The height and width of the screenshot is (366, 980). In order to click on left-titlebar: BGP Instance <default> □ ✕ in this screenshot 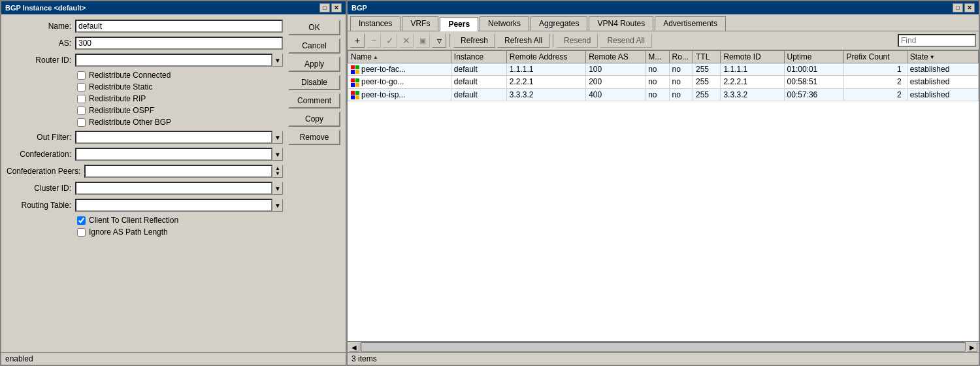, I will do `click(174, 8)`.